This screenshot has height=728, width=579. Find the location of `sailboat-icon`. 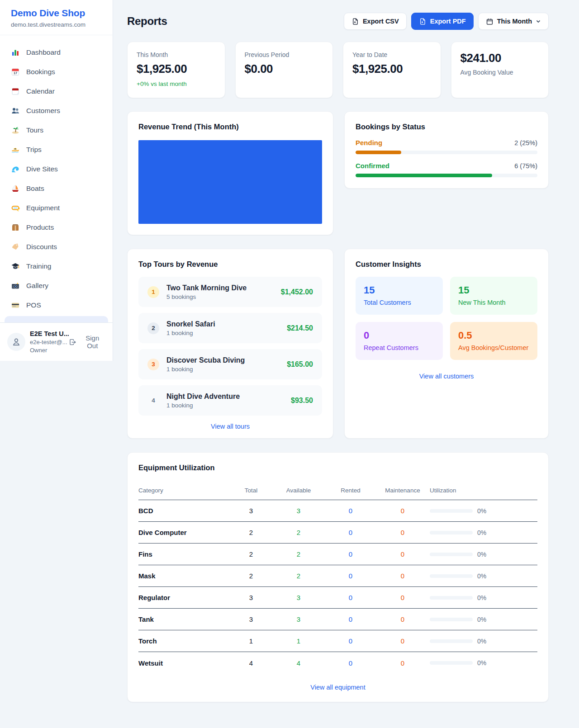

sailboat-icon is located at coordinates (15, 189).